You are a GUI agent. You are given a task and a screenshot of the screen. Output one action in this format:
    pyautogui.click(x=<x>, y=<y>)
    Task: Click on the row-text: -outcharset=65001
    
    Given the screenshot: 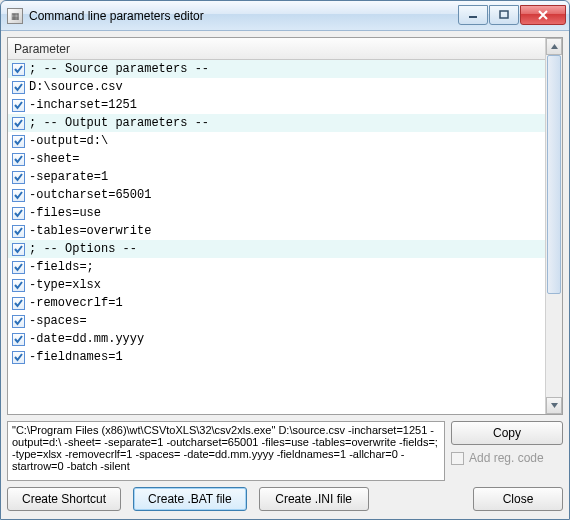 What is the action you would take?
    pyautogui.click(x=90, y=195)
    